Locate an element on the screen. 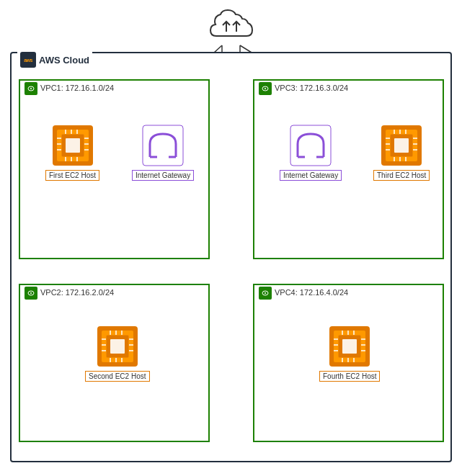 The image size is (462, 476). first-ec2-wrapper: First EC2 Host is located at coordinates (72, 153).